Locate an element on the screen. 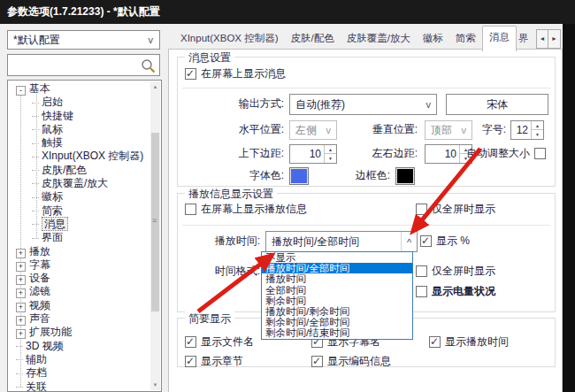 The height and width of the screenshot is (392, 575). checkbox-fullscreen-only-top: 仅全屏时显示 is located at coordinates (456, 209).